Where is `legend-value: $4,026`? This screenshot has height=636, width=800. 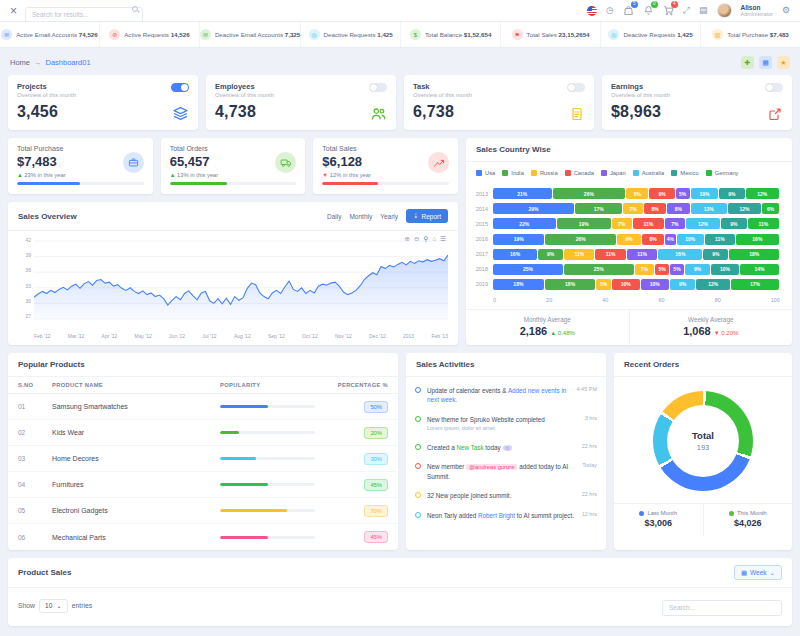
legend-value: $4,026 is located at coordinates (748, 523).